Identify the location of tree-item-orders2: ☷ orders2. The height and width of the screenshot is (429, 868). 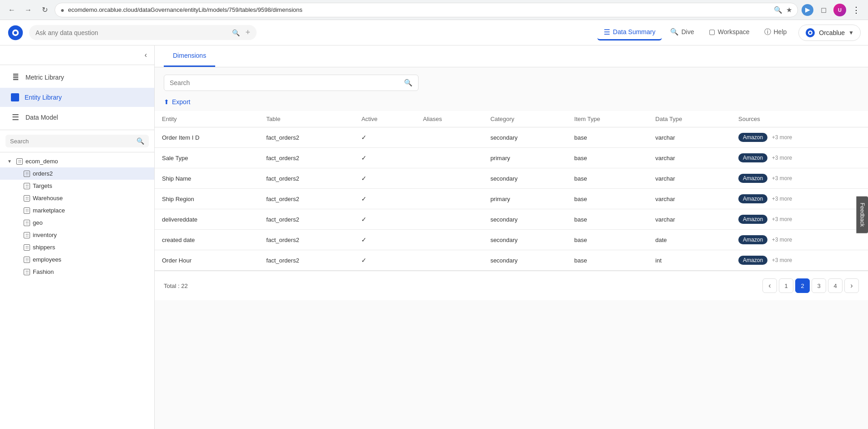
(77, 174).